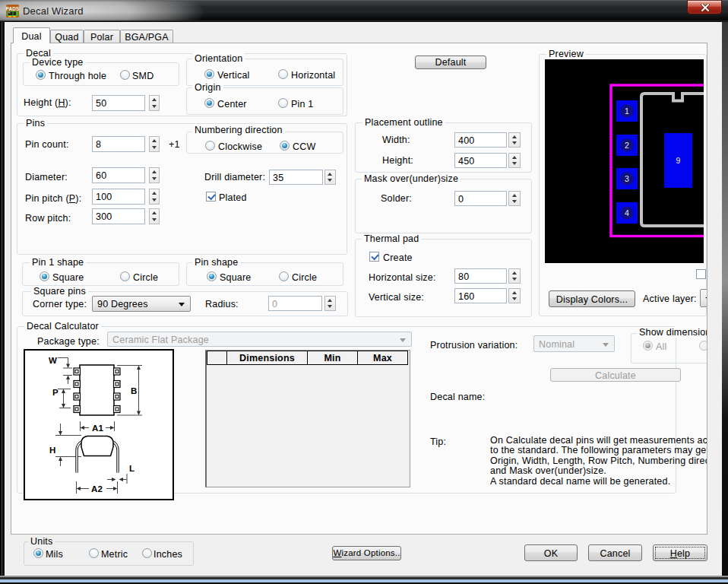 The image size is (728, 584). What do you see at coordinates (98, 428) in the screenshot?
I see `svg-text: A1` at bounding box center [98, 428].